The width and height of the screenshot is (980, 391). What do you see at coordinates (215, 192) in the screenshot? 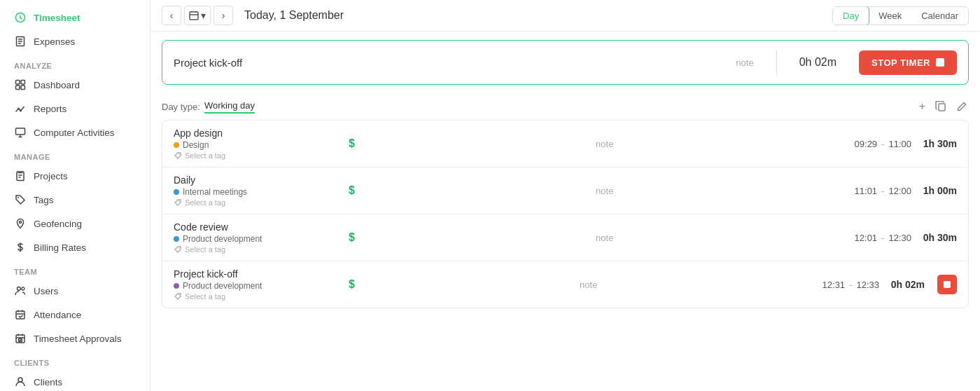
I see `project-name: Internal meetings` at bounding box center [215, 192].